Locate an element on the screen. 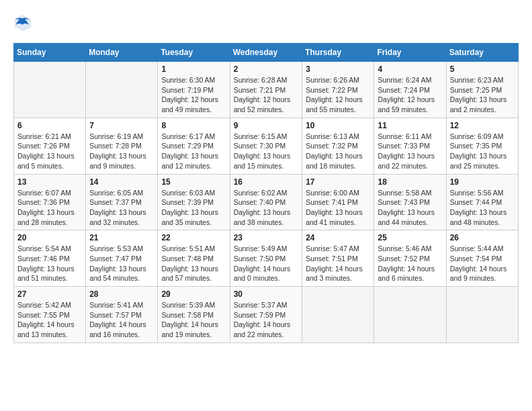 Image resolution: width=532 pixels, height=411 pixels. calendar-cell: 9Sunrise: 6:15 AMSunset: 7:30 PMDaylight… is located at coordinates (266, 146).